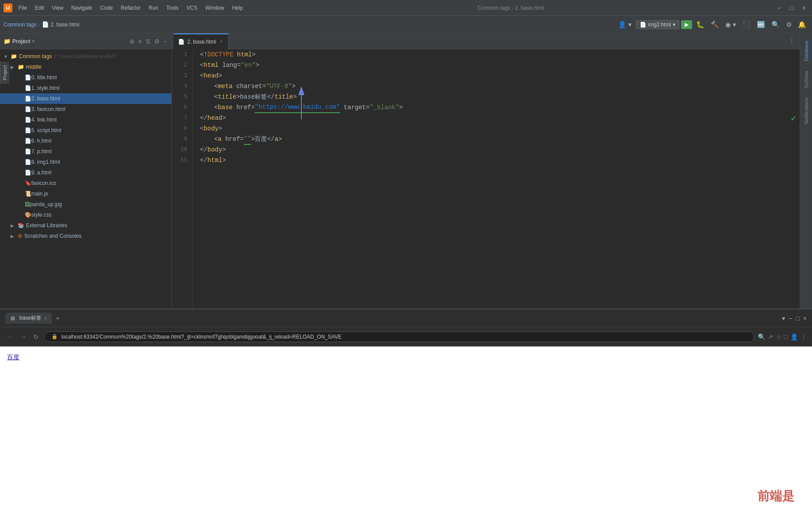  Describe the element at coordinates (20, 25) in the screenshot. I see `breadcrumb-root: Common tags` at that location.